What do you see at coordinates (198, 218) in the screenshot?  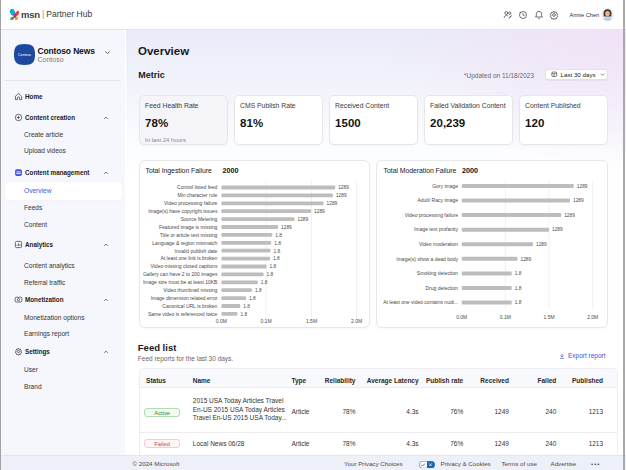 I see `svg-text: Source Metering` at bounding box center [198, 218].